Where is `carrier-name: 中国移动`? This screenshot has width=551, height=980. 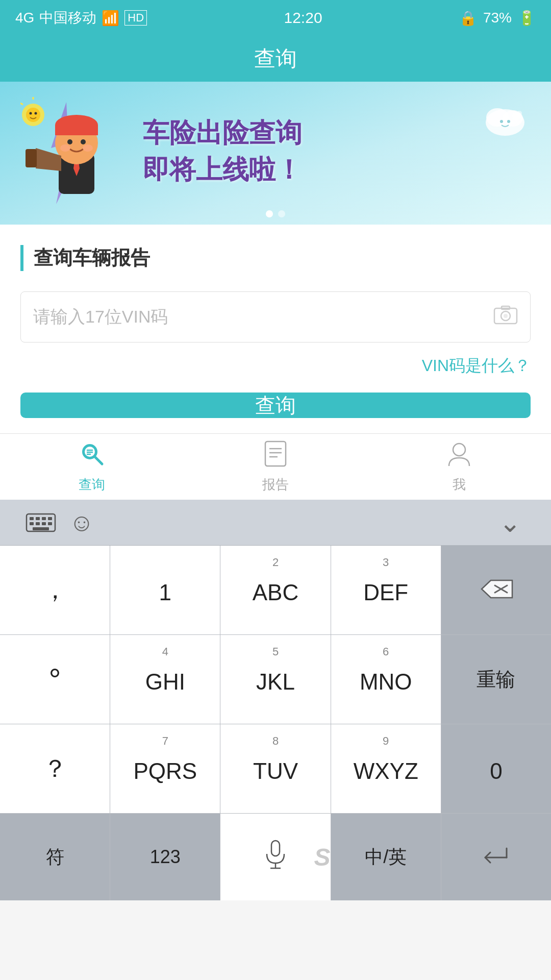
carrier-name: 中国移动 is located at coordinates (68, 18).